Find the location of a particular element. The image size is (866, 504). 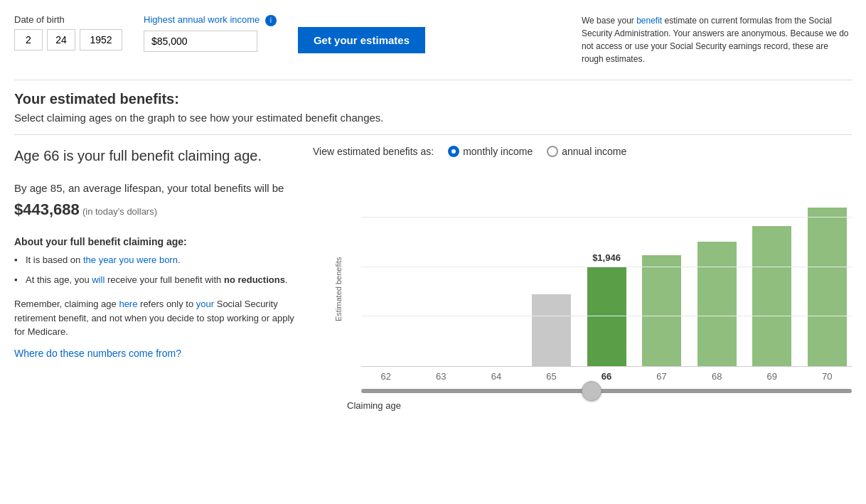

income-info-icon: i is located at coordinates (271, 21).